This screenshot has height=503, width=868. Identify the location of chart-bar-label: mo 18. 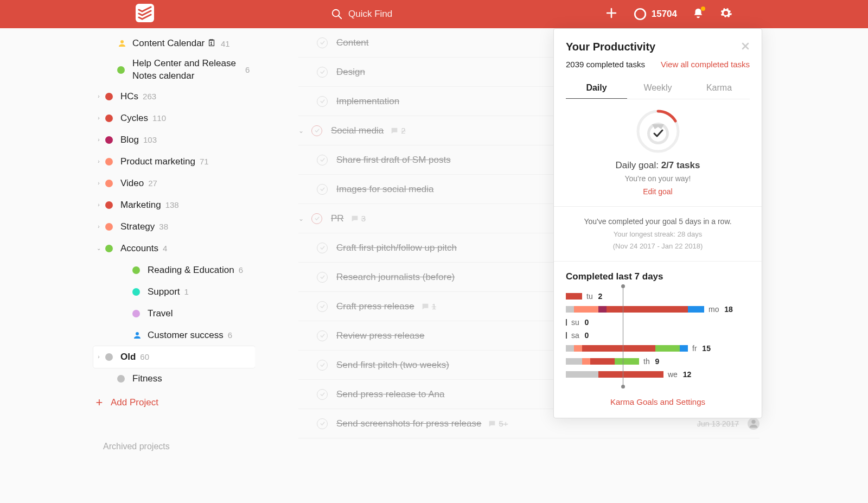
(720, 309).